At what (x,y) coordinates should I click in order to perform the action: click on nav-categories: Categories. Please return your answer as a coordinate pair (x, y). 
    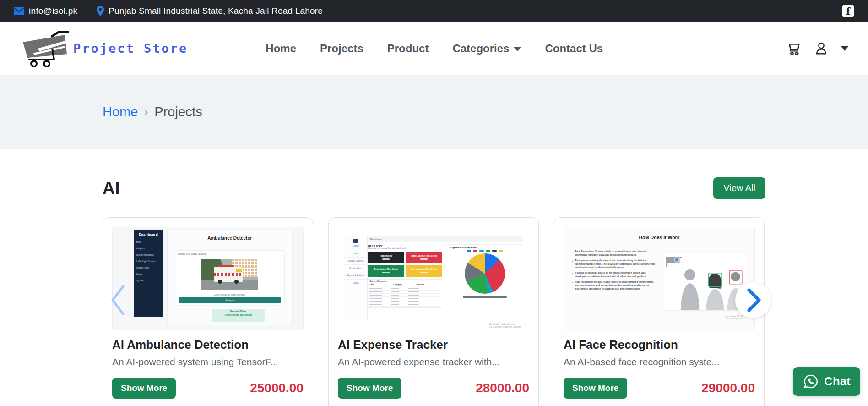
    Looking at the image, I should click on (487, 49).